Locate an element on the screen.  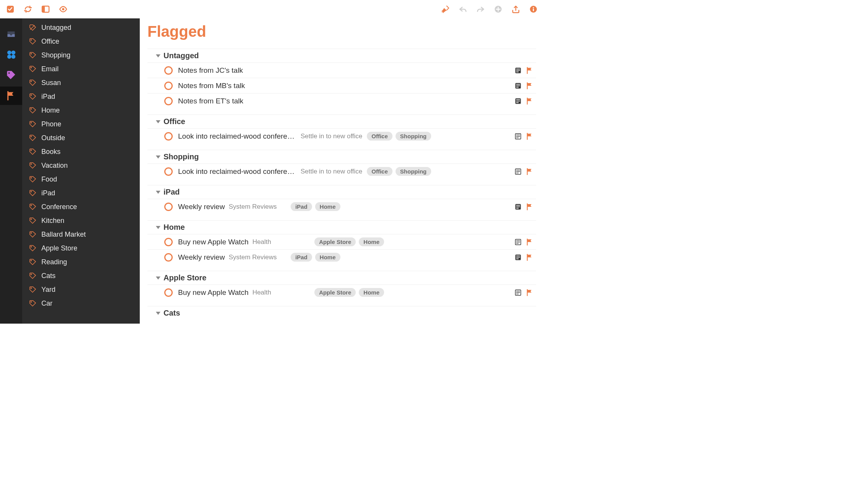
sidebar-item-email: Email is located at coordinates (81, 69).